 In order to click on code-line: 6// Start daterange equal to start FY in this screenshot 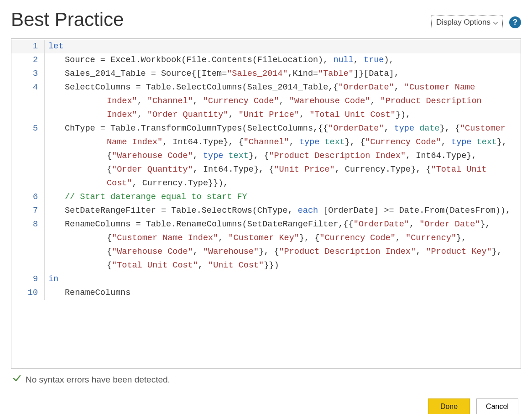, I will do `click(266, 197)`.